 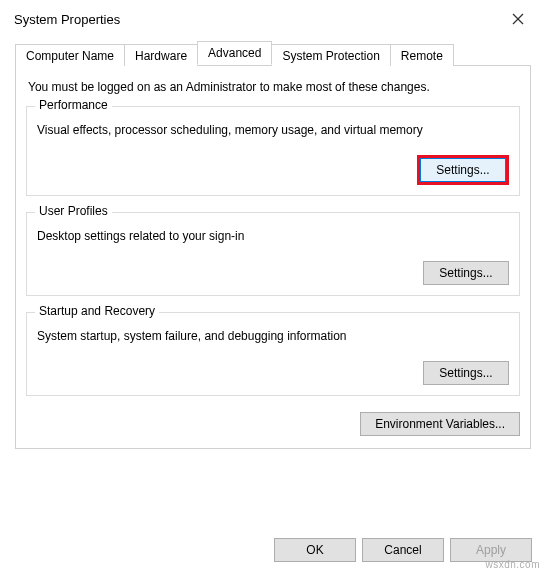 I want to click on close-icon, so click(x=518, y=19).